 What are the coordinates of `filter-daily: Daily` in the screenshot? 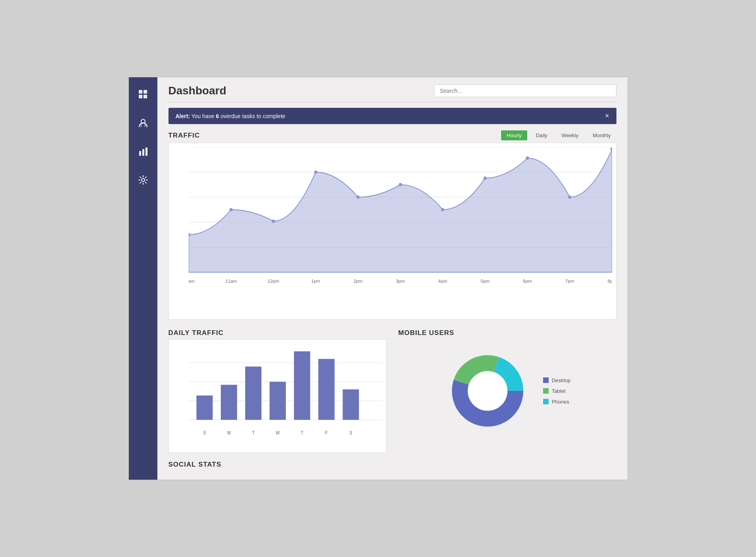 It's located at (542, 136).